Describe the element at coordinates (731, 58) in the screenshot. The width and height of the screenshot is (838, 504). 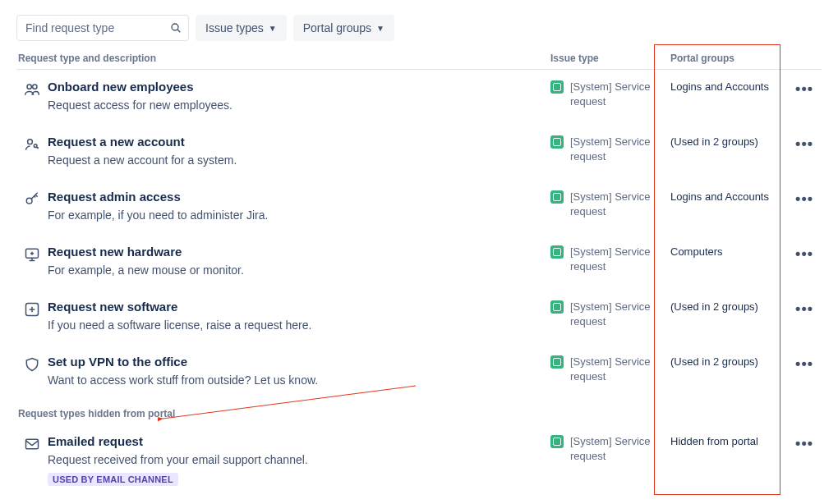
I see `header-portal-groups: Portal groups` at that location.